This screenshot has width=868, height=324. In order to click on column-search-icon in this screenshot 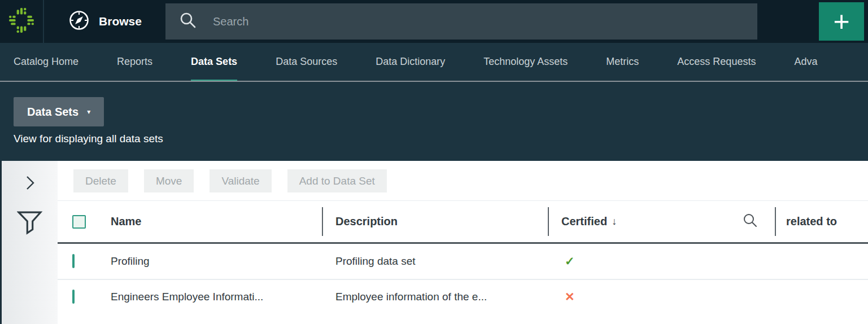, I will do `click(750, 222)`.